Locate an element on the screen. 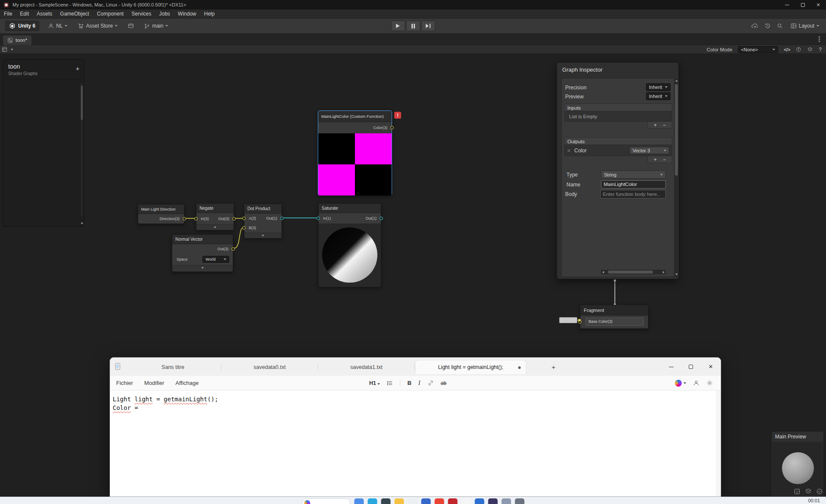 The width and height of the screenshot is (826, 504). add-output-button: + is located at coordinates (655, 160).